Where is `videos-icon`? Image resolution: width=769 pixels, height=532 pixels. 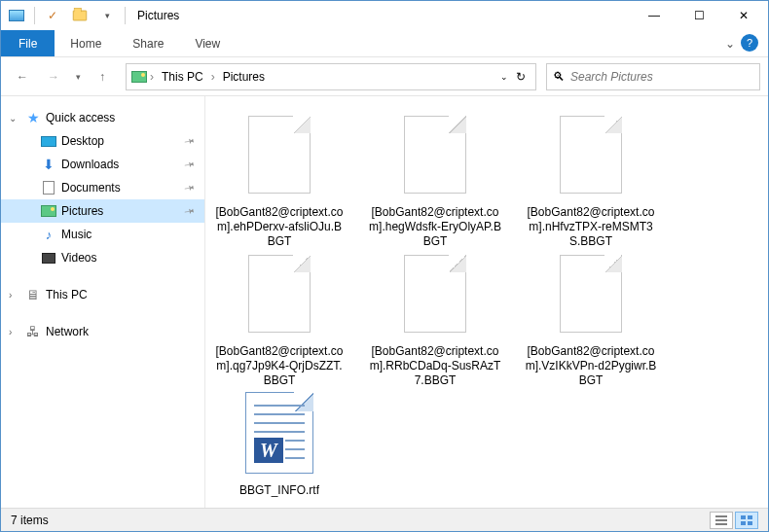 videos-icon is located at coordinates (49, 258).